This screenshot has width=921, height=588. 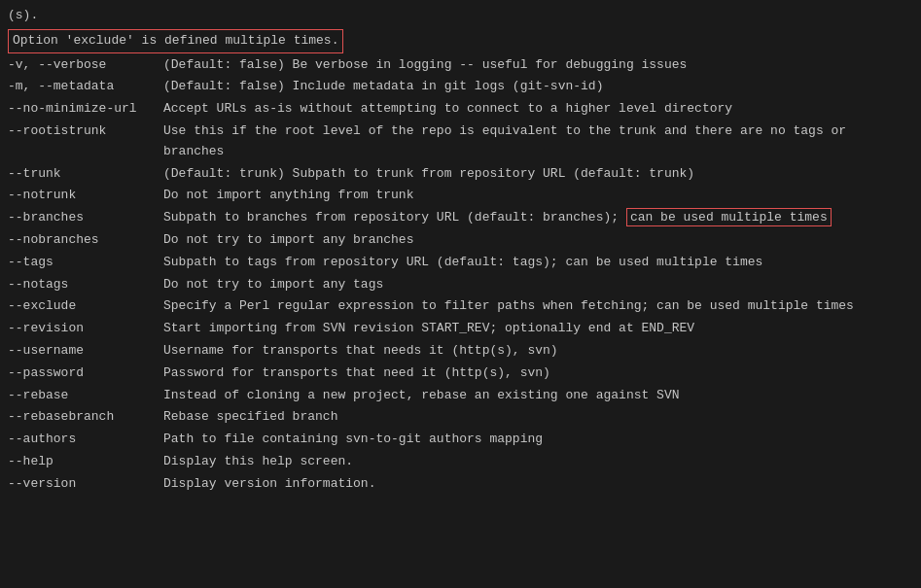 What do you see at coordinates (461, 307) in the screenshot?
I see `option-exclude: --exclude Specify a Perl regular express…` at bounding box center [461, 307].